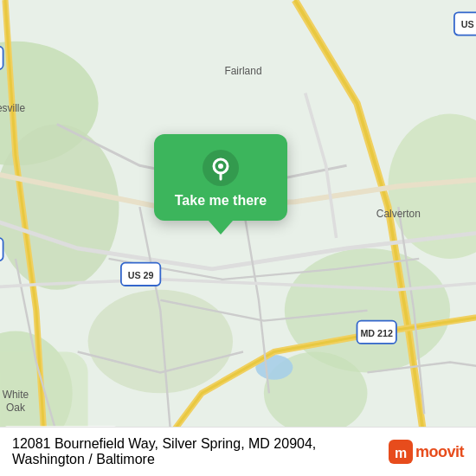 This screenshot has height=476, width=476. I want to click on card-pointer, so click(221, 228).